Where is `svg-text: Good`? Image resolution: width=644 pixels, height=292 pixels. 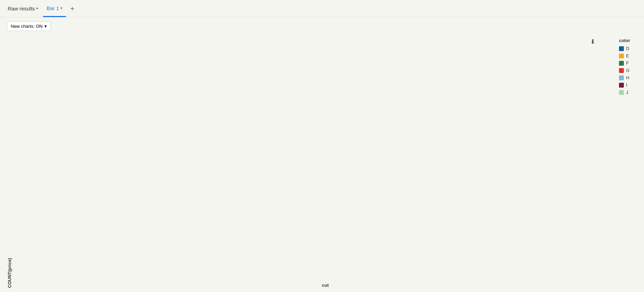
svg-text: Good is located at coordinates (196, 273).